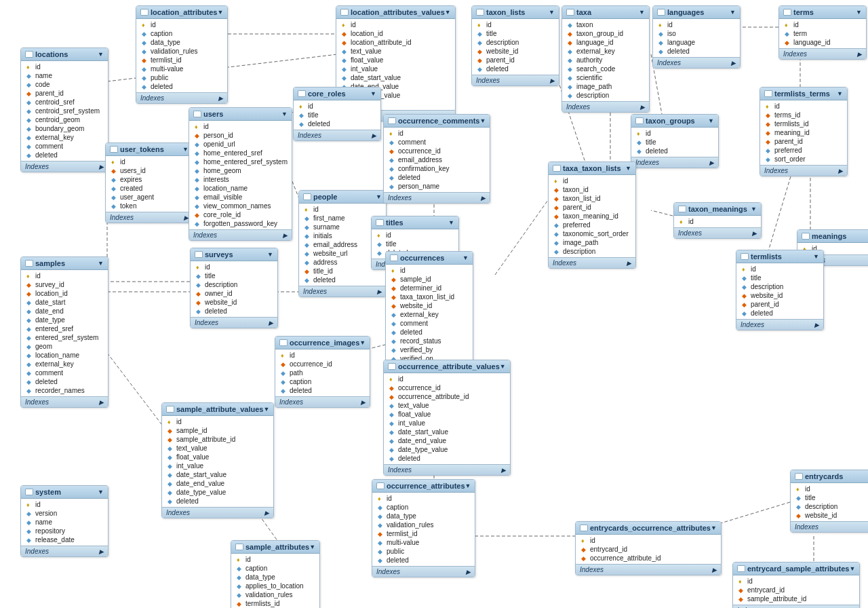 The height and width of the screenshot is (608, 868). Describe the element at coordinates (218, 448) in the screenshot. I see `table-row: ◆ text_value` at that location.